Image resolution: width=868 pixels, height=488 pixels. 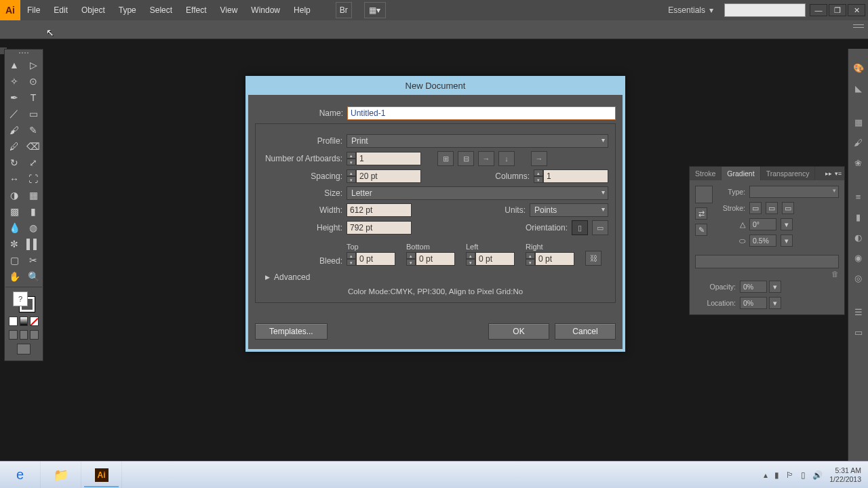 I want to click on direct-selection-tool: ▷, so click(x=33, y=65).